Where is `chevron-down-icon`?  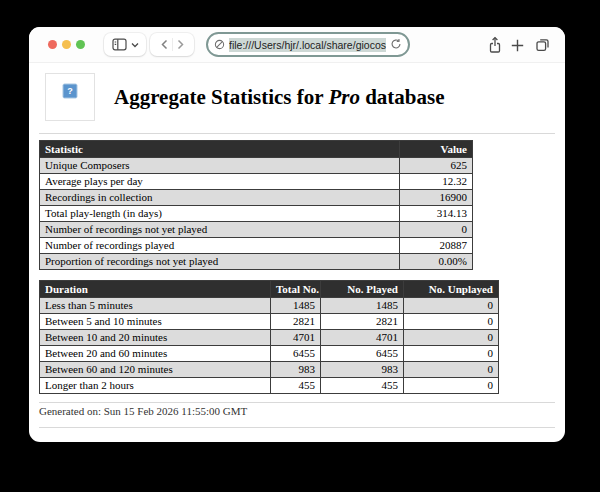 chevron-down-icon is located at coordinates (135, 45).